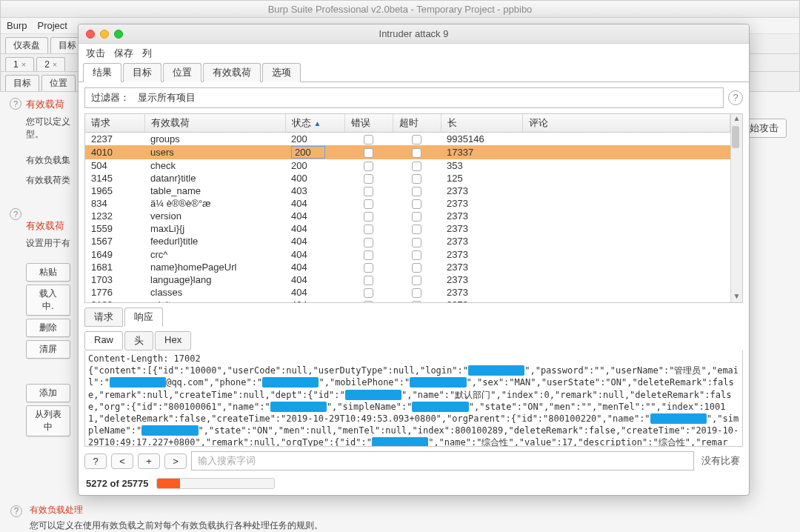 Image resolution: width=800 pixels, height=532 pixels. I want to click on table-row: 4010users20017337, so click(407, 153).